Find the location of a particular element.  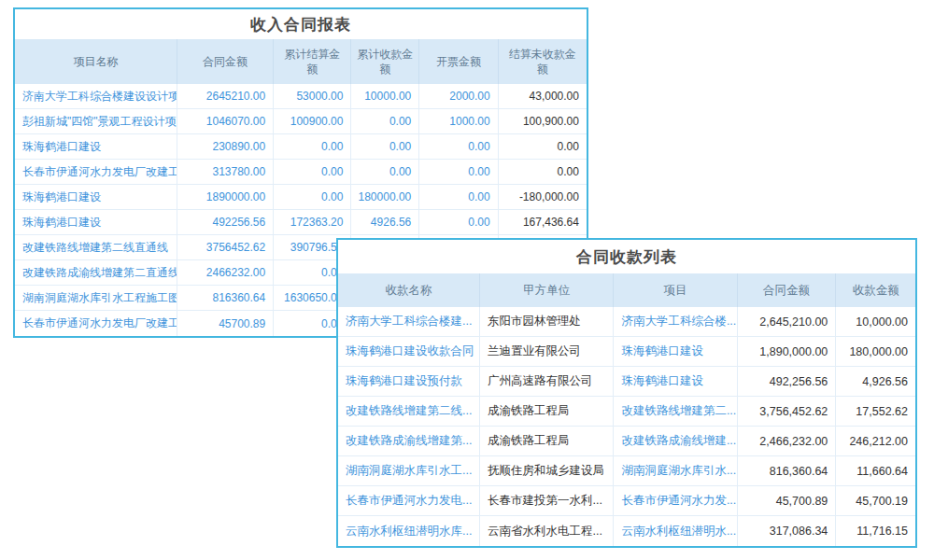

column-header: 累计收款金额 is located at coordinates (385, 62).